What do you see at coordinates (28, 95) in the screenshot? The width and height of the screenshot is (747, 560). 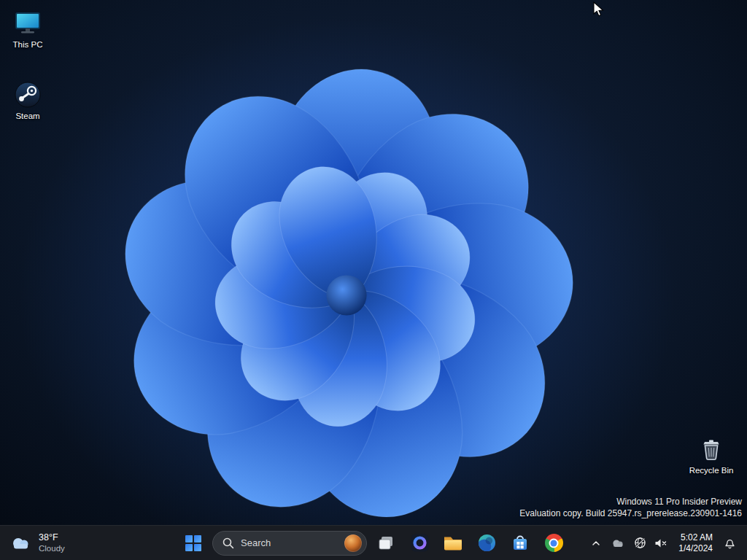 I see `steam-icon` at bounding box center [28, 95].